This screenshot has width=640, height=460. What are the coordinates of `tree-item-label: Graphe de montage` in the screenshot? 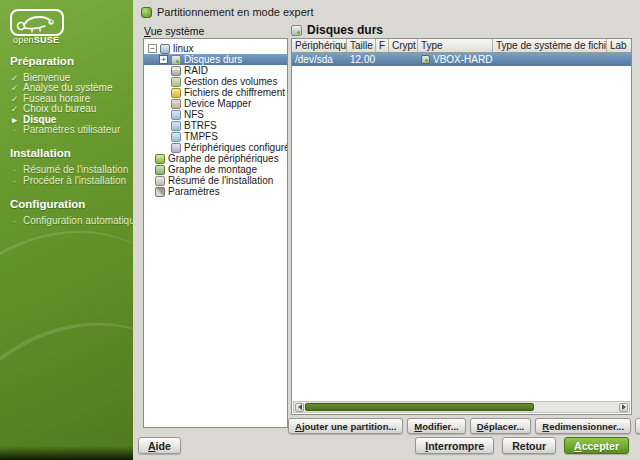 It's located at (212, 170).